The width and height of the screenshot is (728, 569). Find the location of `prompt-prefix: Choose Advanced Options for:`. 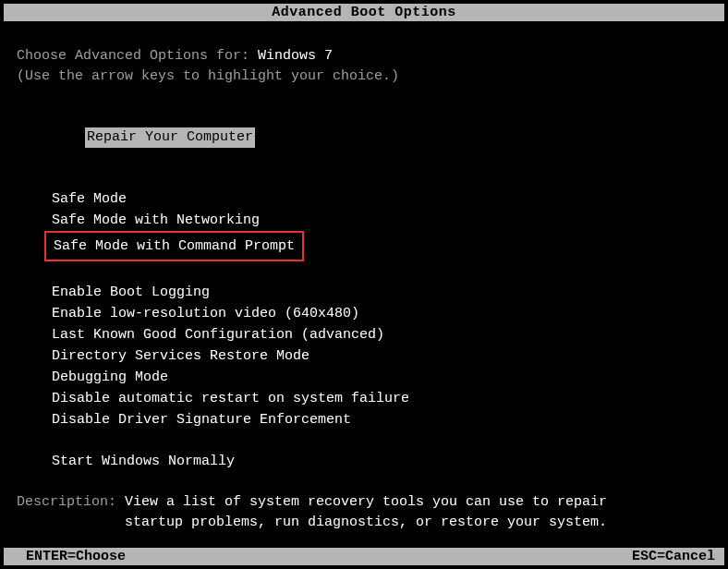

prompt-prefix: Choose Advanced Options for: is located at coordinates (137, 55).